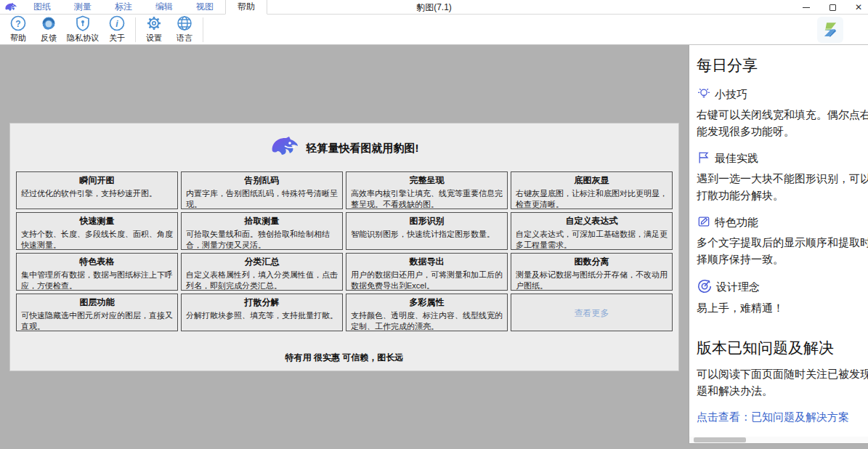 The image size is (868, 449). Describe the element at coordinates (427, 280) in the screenshot. I see `card-desc: 用户的数据归还用户，可将测量和加工后的数据免费导出到Excel。` at that location.